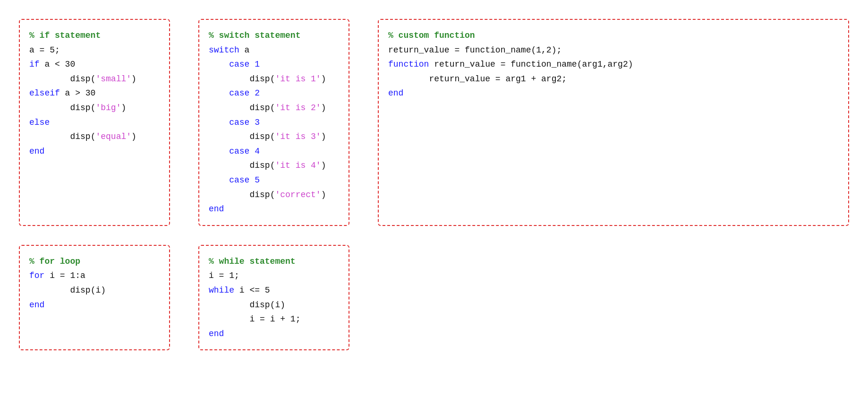 The image size is (868, 416). What do you see at coordinates (274, 262) in the screenshot?
I see `while-comment: % while statement` at bounding box center [274, 262].